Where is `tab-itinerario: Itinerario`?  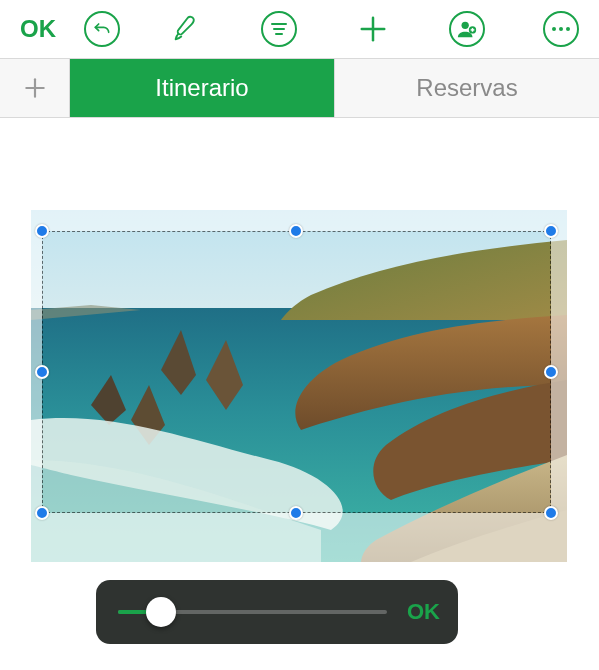
tab-itinerario: Itinerario is located at coordinates (202, 88).